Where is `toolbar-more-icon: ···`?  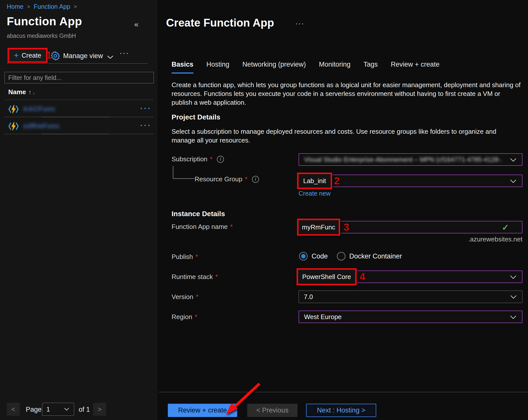 toolbar-more-icon: ··· is located at coordinates (124, 53).